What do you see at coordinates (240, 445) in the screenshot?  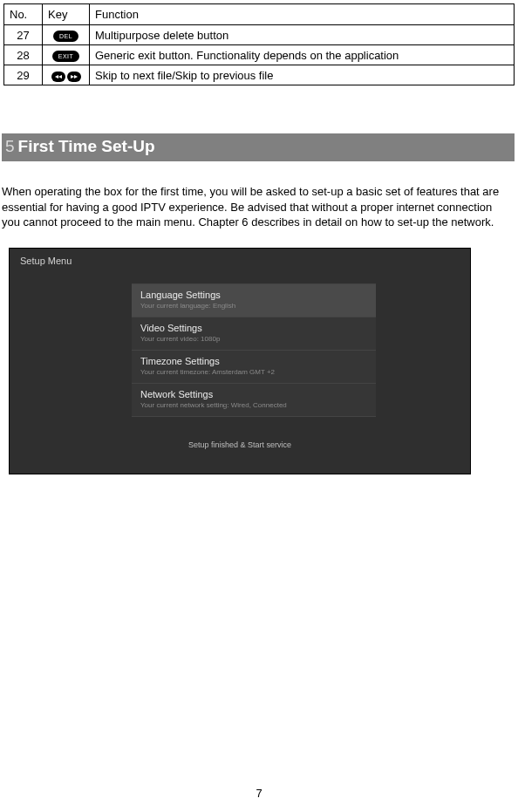 I see `setup-finish-label: Setup finished & Start service` at bounding box center [240, 445].